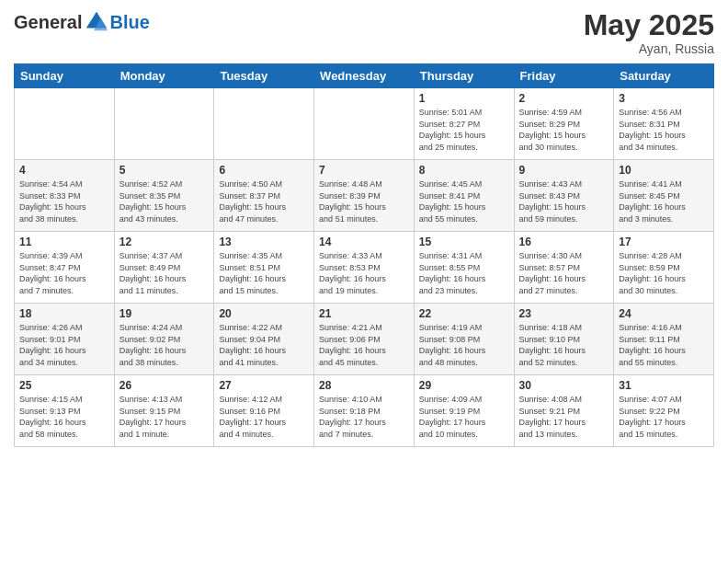  What do you see at coordinates (464, 314) in the screenshot?
I see `day-number: 22` at bounding box center [464, 314].